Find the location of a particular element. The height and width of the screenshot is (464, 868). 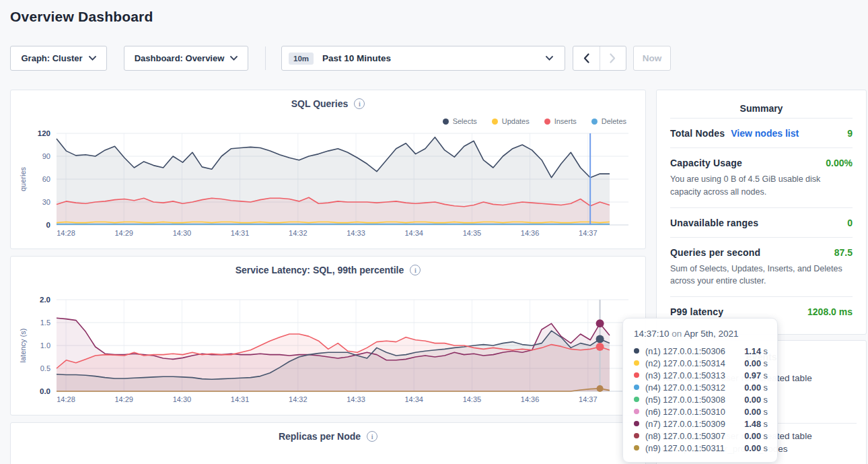

node-address: (n9) 127.0.0.1:50311 is located at coordinates (685, 449).